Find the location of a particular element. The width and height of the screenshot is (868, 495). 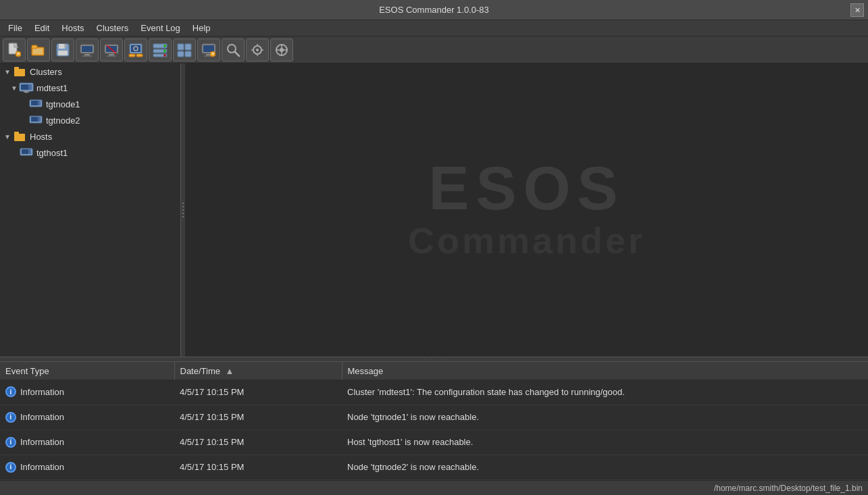

toolbar-cluster is located at coordinates (160, 50).